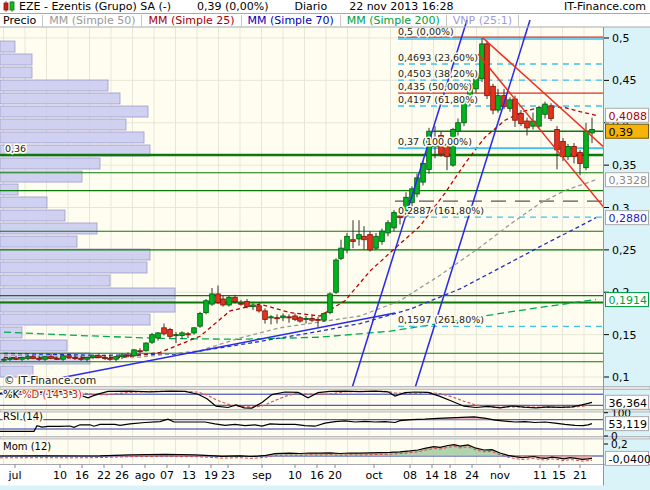  Describe the element at coordinates (302, 20) in the screenshot. I see `indicator-legend: PrecioMM (Simple 50)MM (Simple 25)MM (Si…` at that location.